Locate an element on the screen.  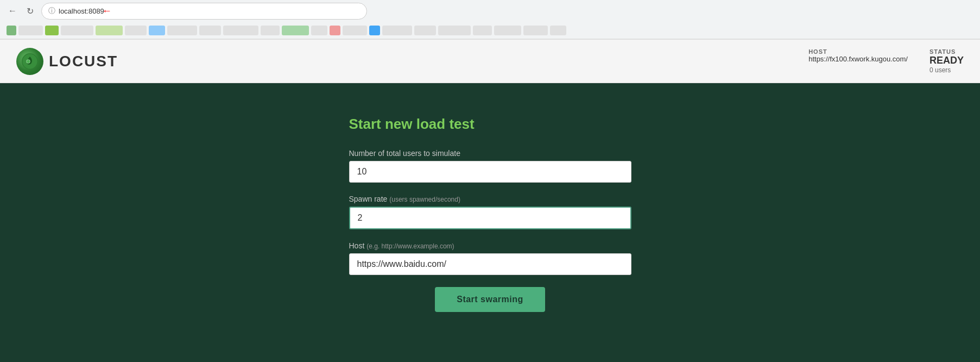
users-input is located at coordinates (490, 172).